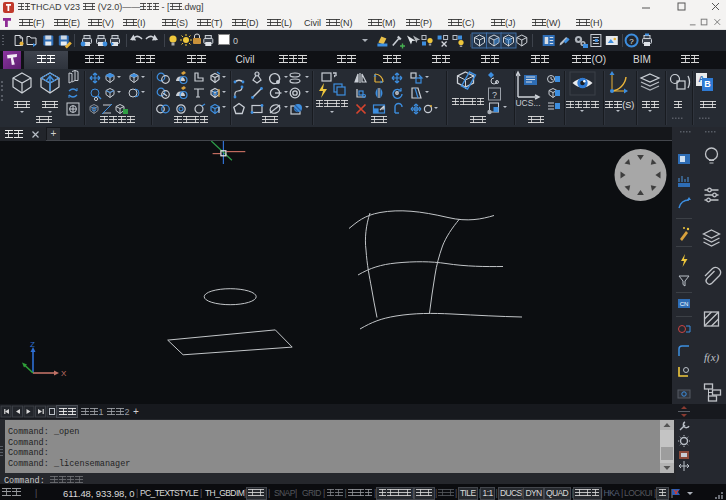 Image resolution: width=726 pixels, height=500 pixels. I want to click on svg-text: CN, so click(684, 304).